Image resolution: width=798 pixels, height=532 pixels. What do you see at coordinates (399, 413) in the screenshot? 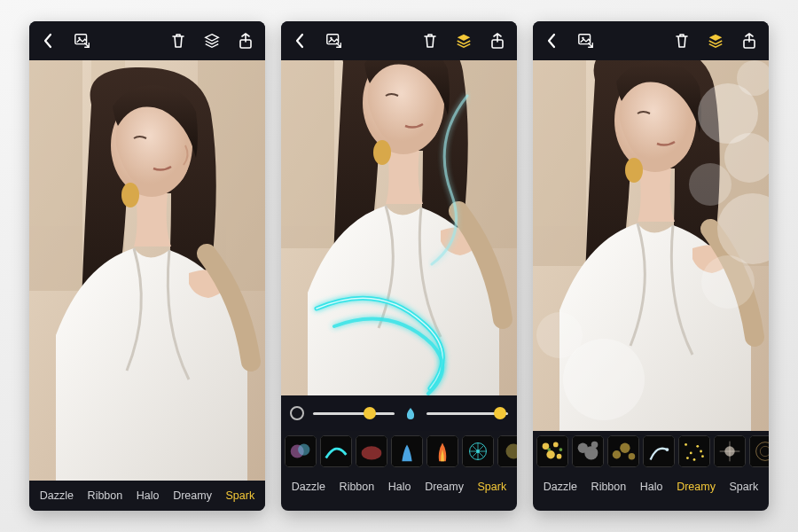
I see `brush-sliders` at bounding box center [399, 413].